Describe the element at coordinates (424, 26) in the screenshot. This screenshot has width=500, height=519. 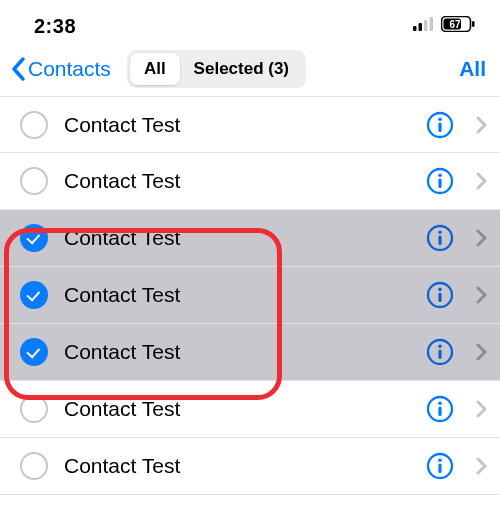
I see `cellular-icon` at that location.